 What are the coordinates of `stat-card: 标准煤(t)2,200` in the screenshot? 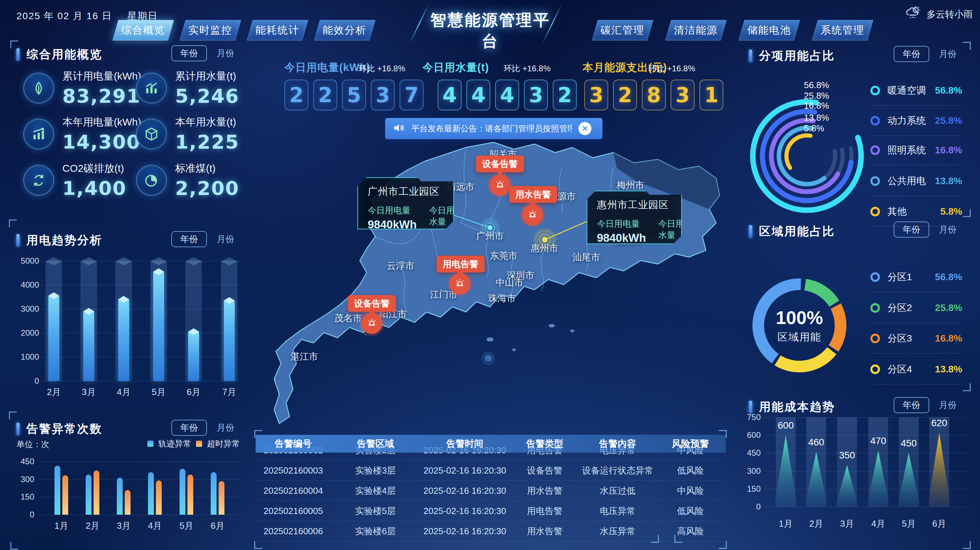 It's located at (188, 180).